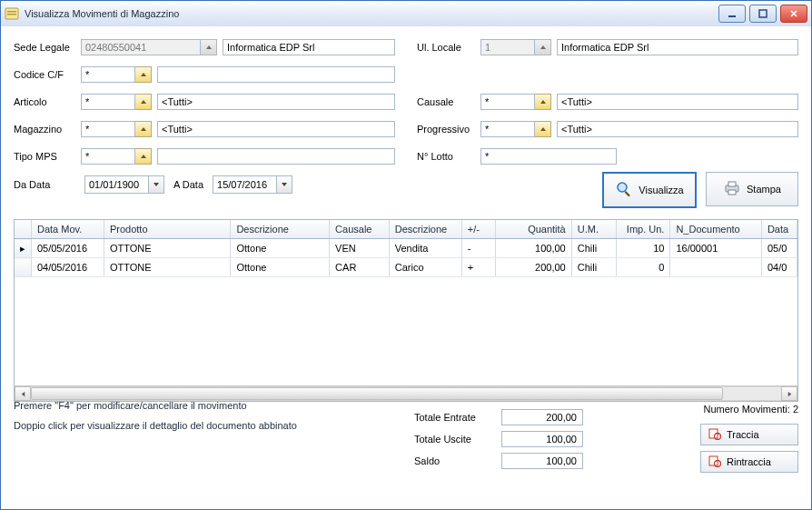 Image resolution: width=812 pixels, height=510 pixels. What do you see at coordinates (280, 229) in the screenshot?
I see `col-descrizione: Descrizione` at bounding box center [280, 229].